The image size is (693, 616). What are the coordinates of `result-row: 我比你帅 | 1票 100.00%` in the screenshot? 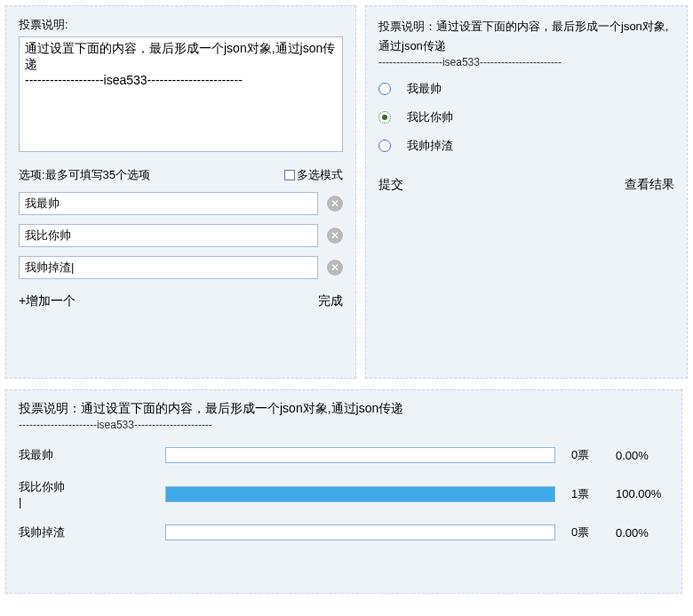 It's located at (344, 494).